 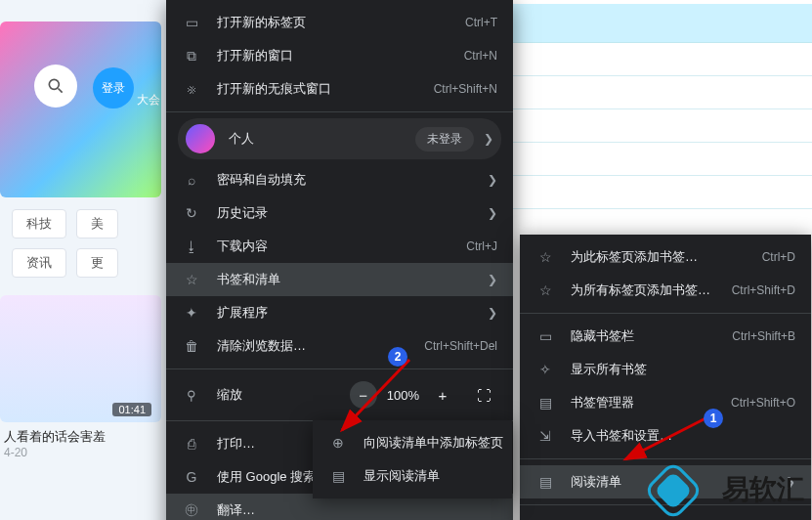 What do you see at coordinates (340, 56) in the screenshot?
I see `menu-new-window: ⧉ 打开新的窗口 Ctrl+N` at bounding box center [340, 56].